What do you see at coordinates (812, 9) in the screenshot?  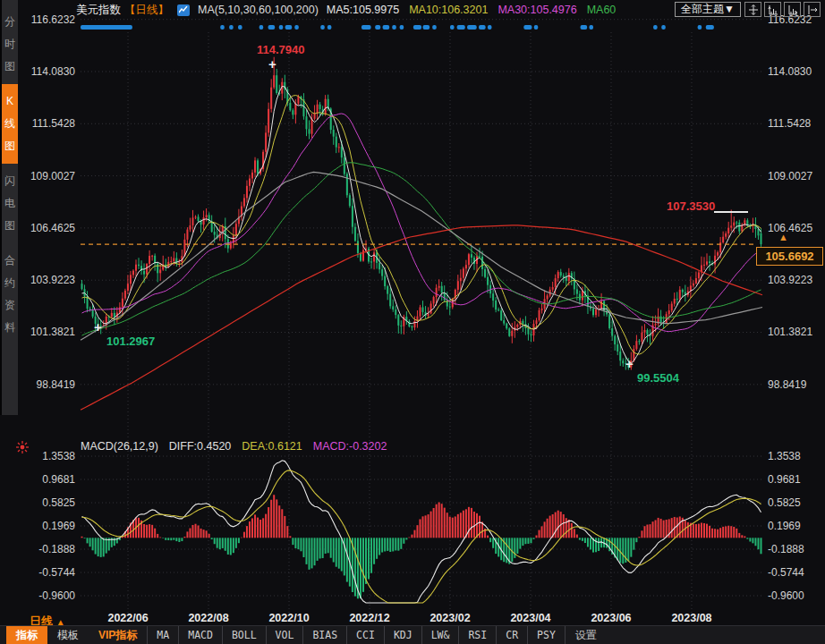 I see `shift-right-icon` at bounding box center [812, 9].